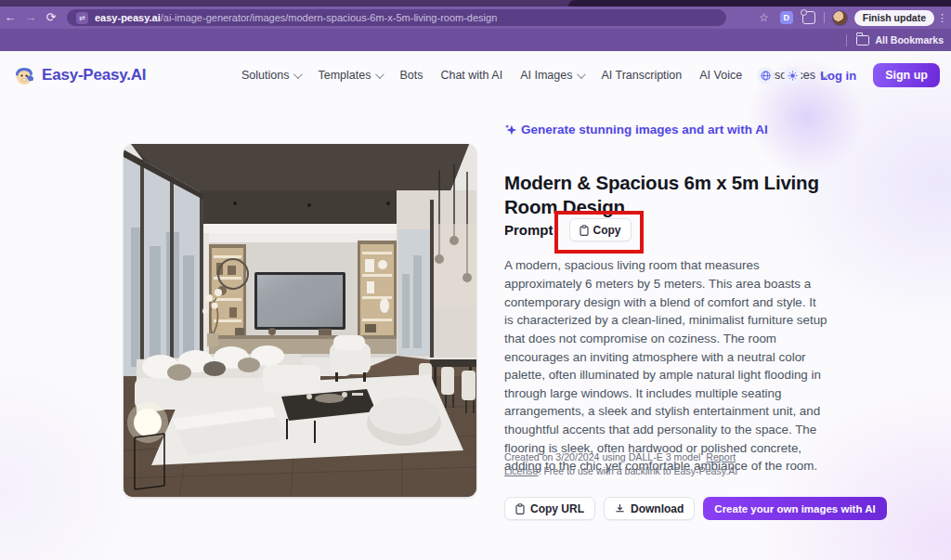 This screenshot has width=951, height=560. I want to click on report-link: Report, so click(721, 457).